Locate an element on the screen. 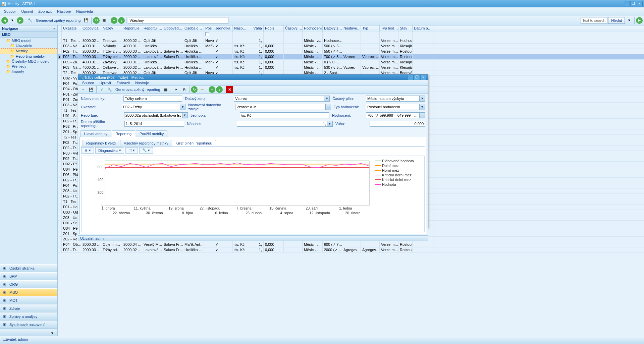  child-edit-icon: ▦ is located at coordinates (166, 90).